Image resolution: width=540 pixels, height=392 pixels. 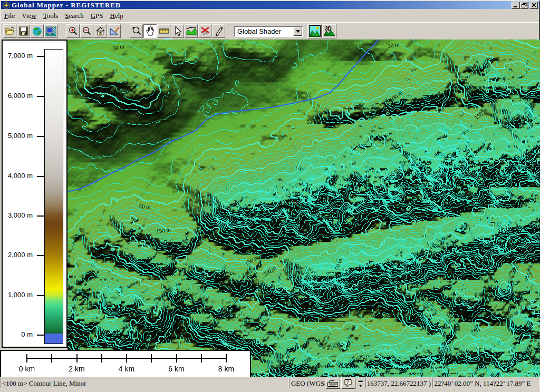 I want to click on scale-label: 6 km, so click(x=176, y=369).